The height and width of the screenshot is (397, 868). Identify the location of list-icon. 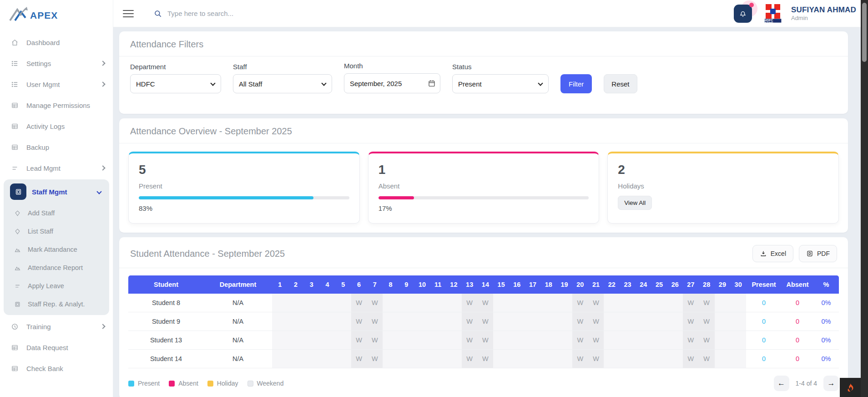
(15, 84).